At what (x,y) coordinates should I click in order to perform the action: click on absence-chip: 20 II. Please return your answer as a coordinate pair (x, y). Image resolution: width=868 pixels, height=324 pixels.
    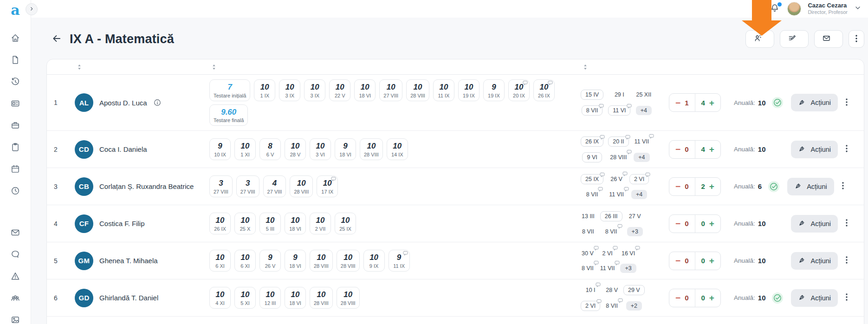
    Looking at the image, I should click on (618, 142).